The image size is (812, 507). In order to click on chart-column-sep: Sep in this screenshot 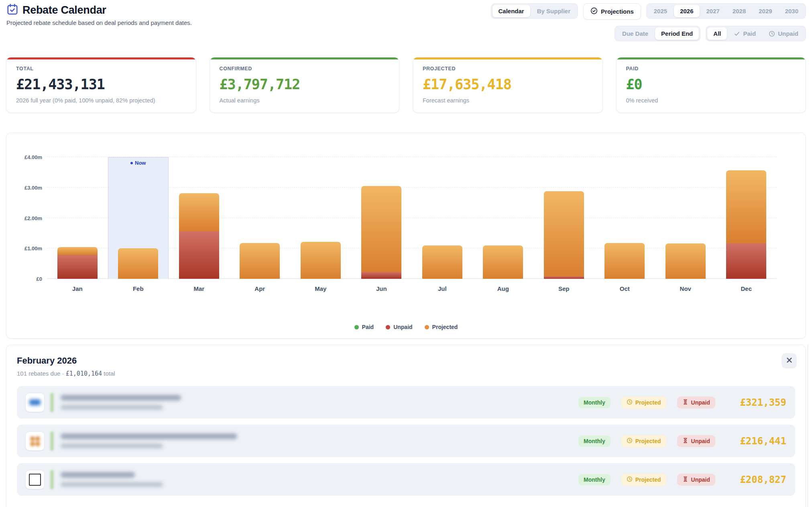, I will do `click(564, 218)`.